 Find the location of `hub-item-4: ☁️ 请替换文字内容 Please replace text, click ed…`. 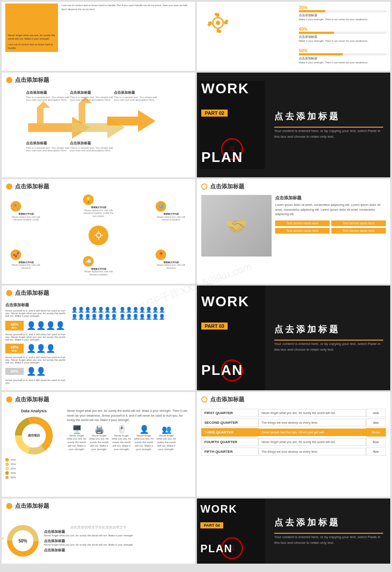

hub-item-4: ☁️ 请替换文字内容 Please replace text, click ed… is located at coordinates (98, 266).